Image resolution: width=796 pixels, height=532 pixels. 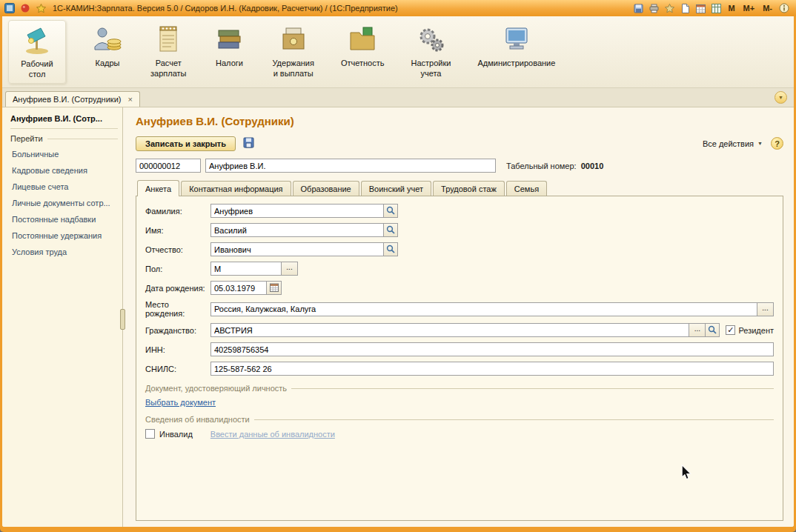 What do you see at coordinates (249, 144) in the screenshot?
I see `save-button` at bounding box center [249, 144].